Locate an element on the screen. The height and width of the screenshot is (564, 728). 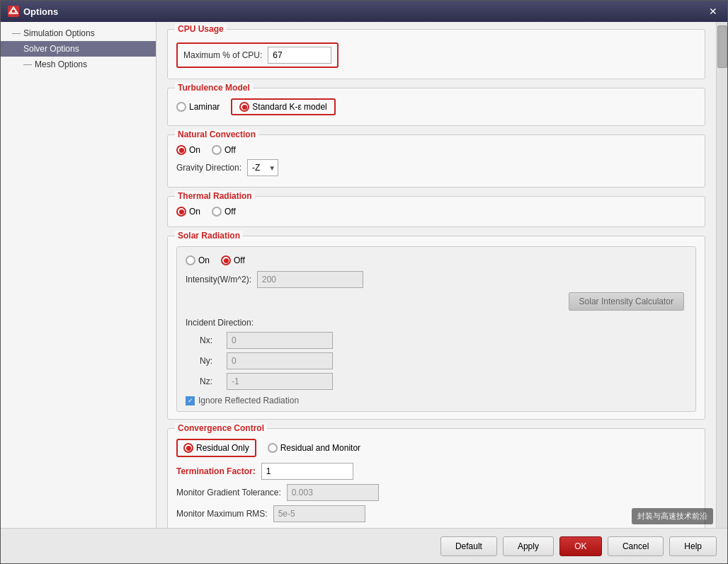
residual-monitor-label: Residual and Monitor is located at coordinates (320, 448).